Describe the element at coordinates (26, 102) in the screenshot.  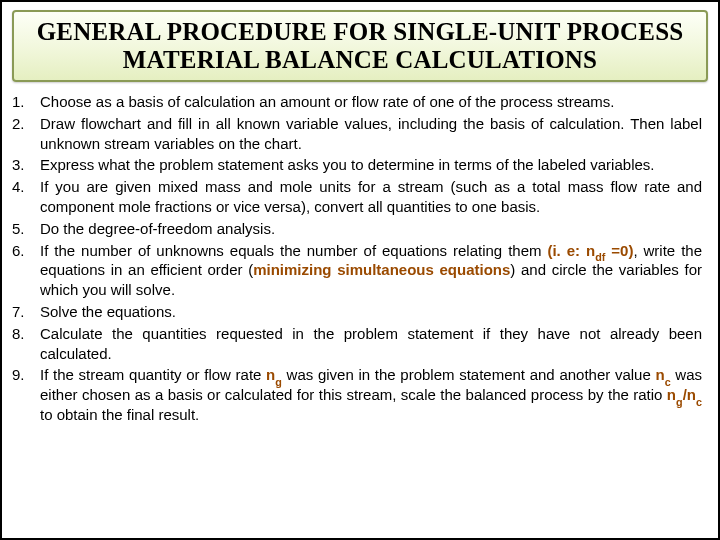
I see `item-number: 1.` at that location.